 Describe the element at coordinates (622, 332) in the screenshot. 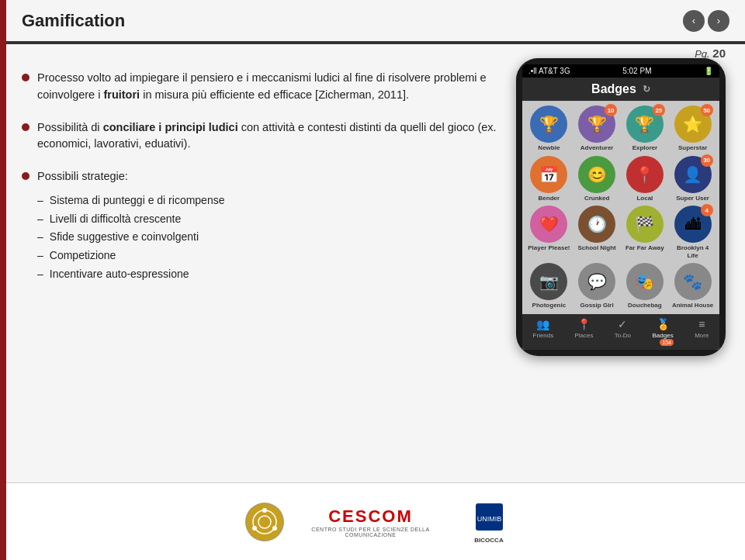

I see `tab-todo: ✓ To-Do` at that location.